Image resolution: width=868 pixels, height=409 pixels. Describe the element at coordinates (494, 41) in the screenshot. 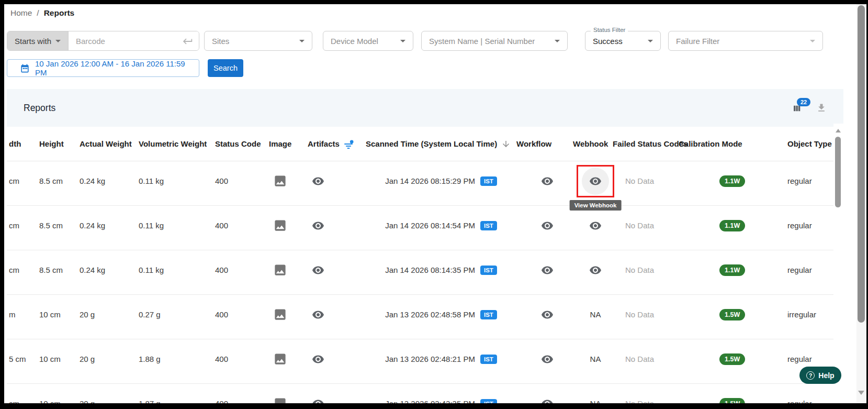

I see `system-name-dropdown: System Name | Serial Number` at that location.